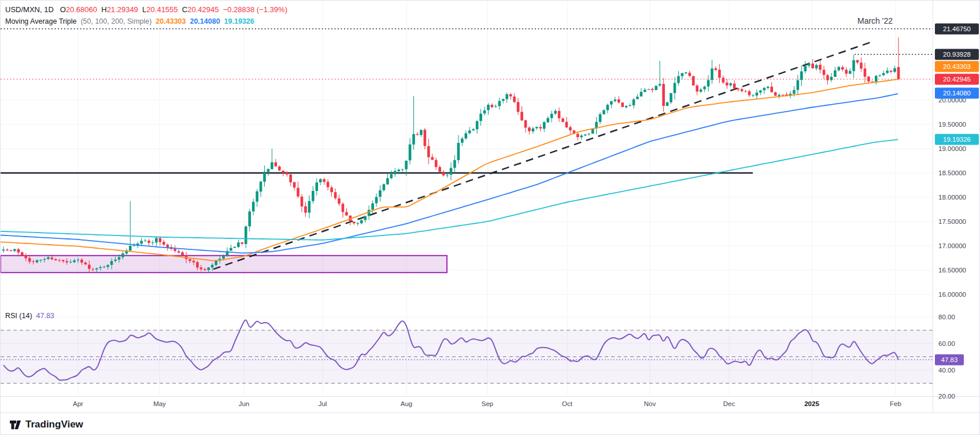 Image resolution: width=980 pixels, height=435 pixels. Describe the element at coordinates (933, 207) in the screenshot. I see `price-axis-separator` at that location.